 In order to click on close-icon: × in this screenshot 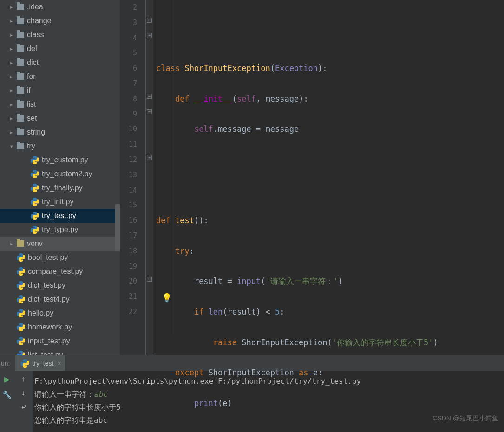, I will do `click(59, 363)`.